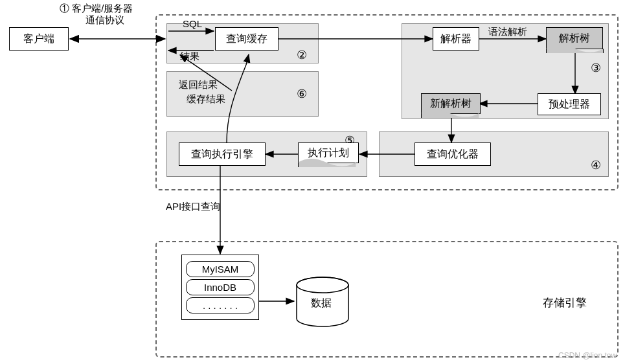 The height and width of the screenshot is (364, 636). What do you see at coordinates (494, 154) in the screenshot?
I see `zone-optimizer` at bounding box center [494, 154].